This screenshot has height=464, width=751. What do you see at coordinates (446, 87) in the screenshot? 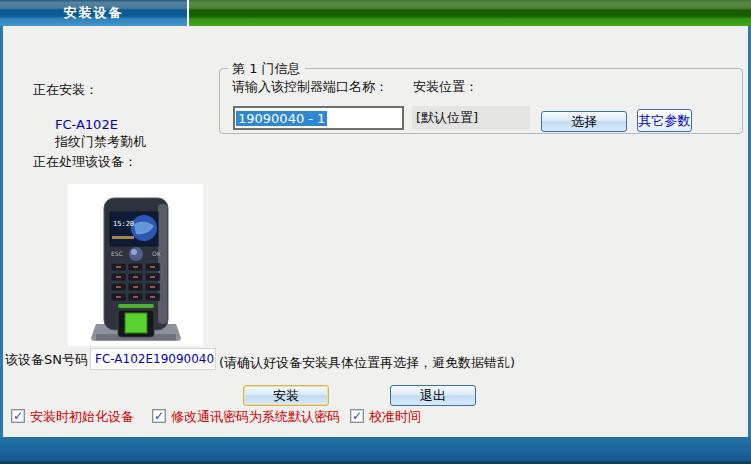
I see `location-label: 安装位置：` at bounding box center [446, 87].